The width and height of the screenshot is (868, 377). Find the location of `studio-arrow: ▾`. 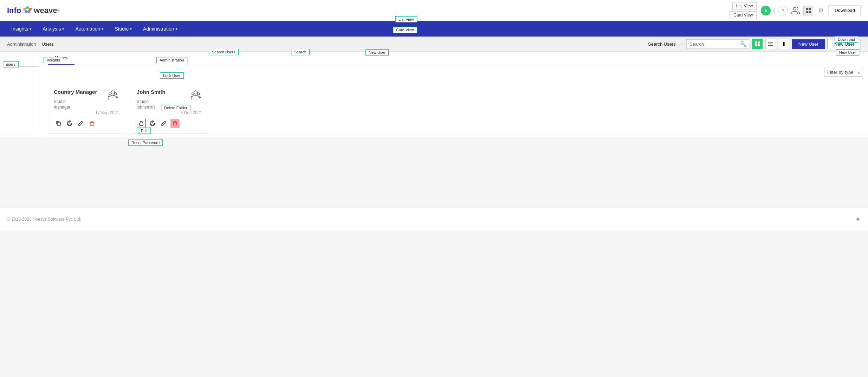

studio-arrow: ▾ is located at coordinates (131, 29).